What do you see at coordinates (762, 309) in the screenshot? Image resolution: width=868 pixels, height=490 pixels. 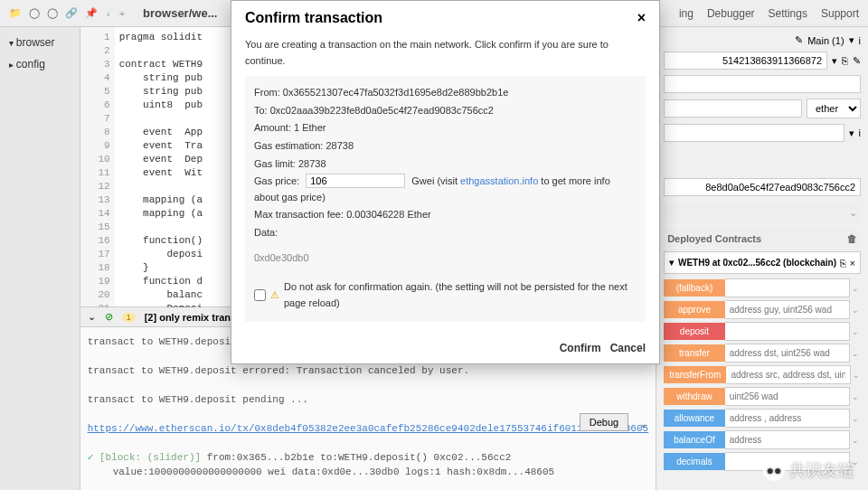 I see `fn-row: approve⌄` at bounding box center [762, 309].